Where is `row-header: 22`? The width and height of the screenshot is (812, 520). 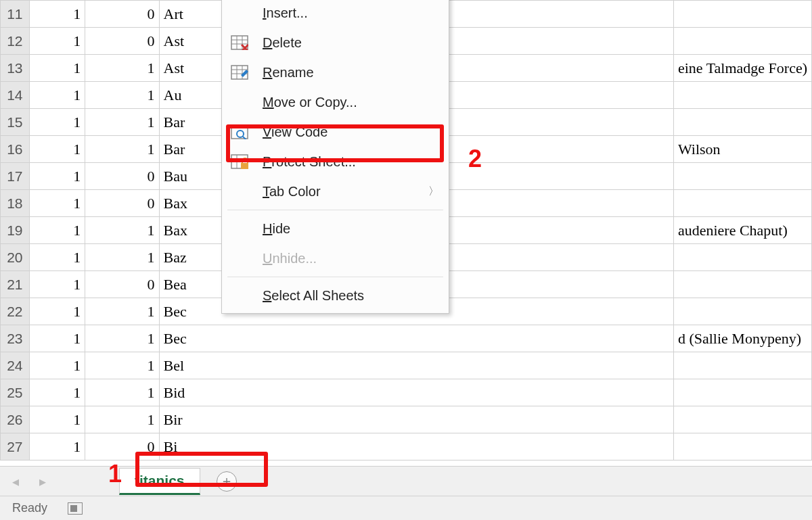 row-header: 22 is located at coordinates (15, 312).